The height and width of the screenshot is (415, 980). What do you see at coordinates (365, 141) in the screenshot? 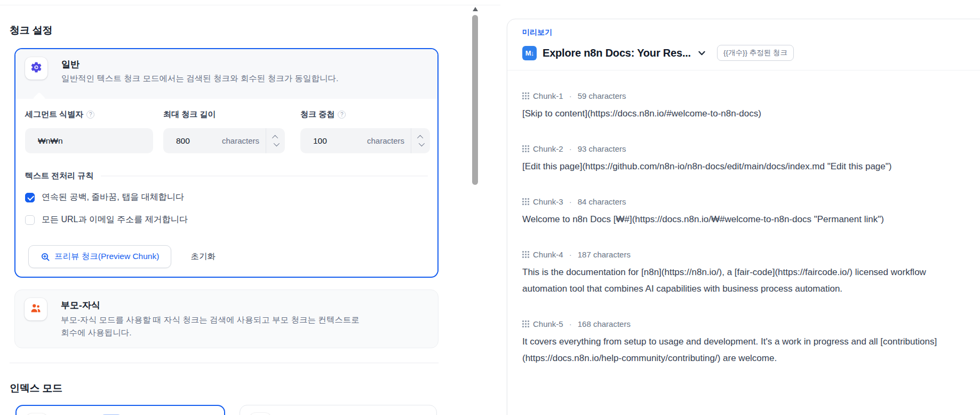
I see `overlap-input: 100 characters` at bounding box center [365, 141].